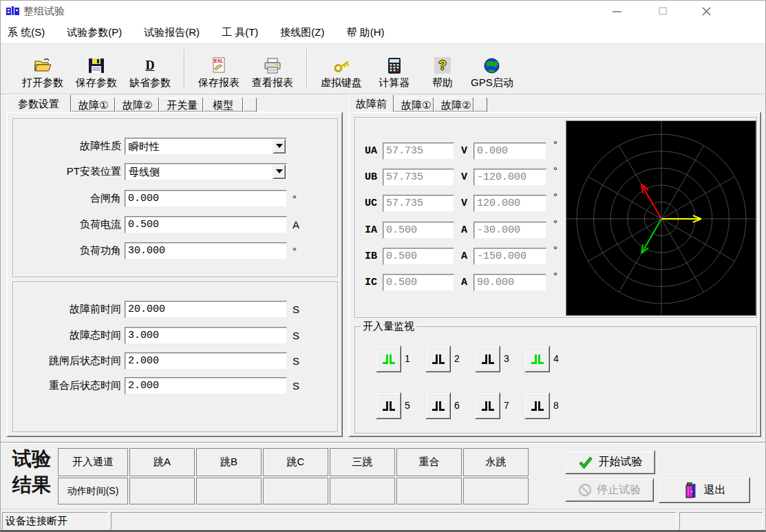  What do you see at coordinates (383, 11) in the screenshot?
I see `title-bar: 整组试验` at bounding box center [383, 11].